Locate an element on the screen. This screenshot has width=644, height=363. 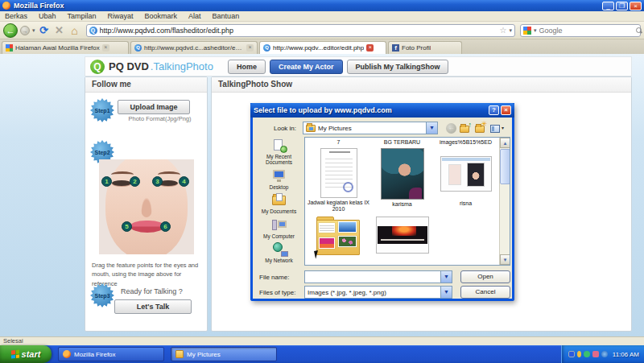
upload-image-button: Upload Image is located at coordinates (154, 107).